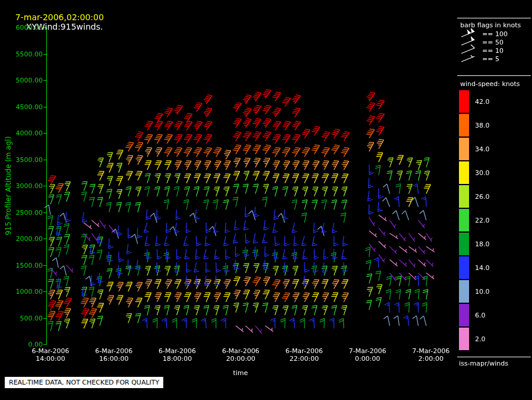 The height and width of the screenshot is (400, 532). I want to click on colorbar-label: 18.0, so click(482, 245).